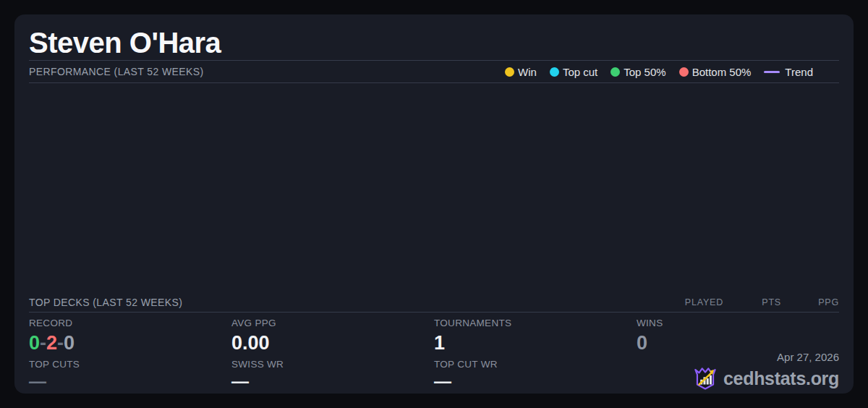  What do you see at coordinates (130, 323) in the screenshot?
I see `record-label: RECORD` at bounding box center [130, 323].